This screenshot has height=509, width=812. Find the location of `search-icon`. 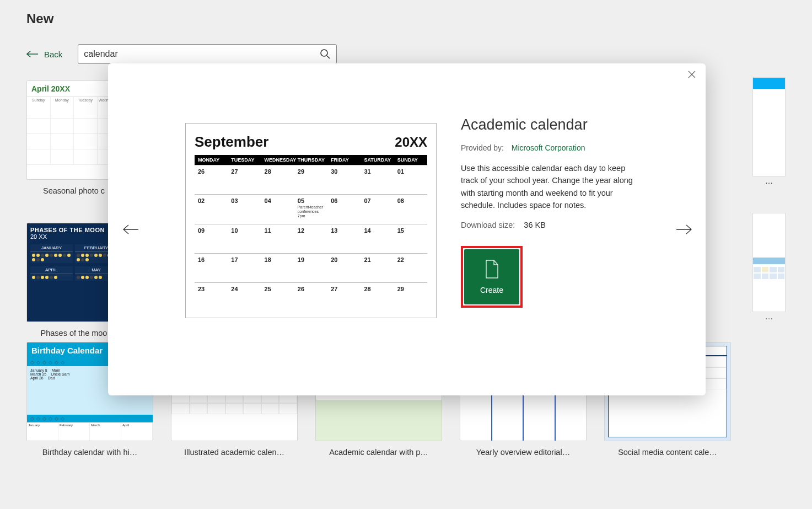

search-icon is located at coordinates (325, 54).